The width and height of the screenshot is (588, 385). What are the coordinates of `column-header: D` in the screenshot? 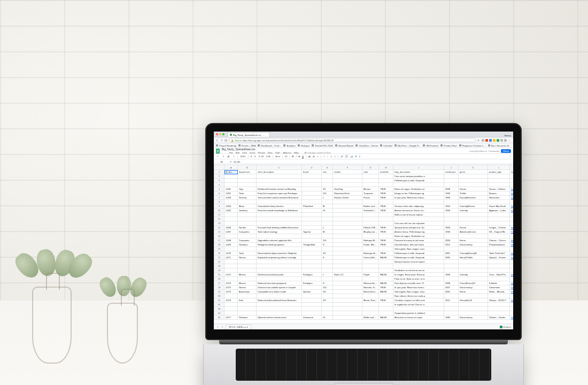 It's located at (312, 168).